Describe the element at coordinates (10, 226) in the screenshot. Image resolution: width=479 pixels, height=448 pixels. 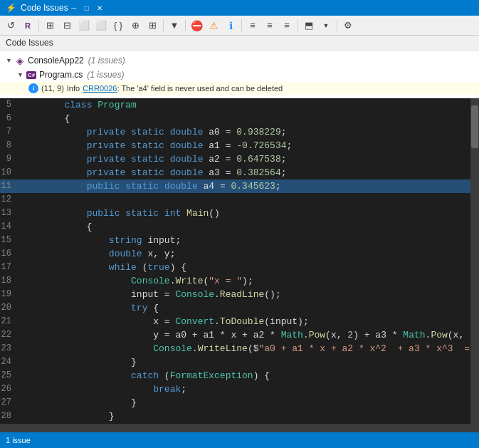
I see `line-number: 14` at that location.